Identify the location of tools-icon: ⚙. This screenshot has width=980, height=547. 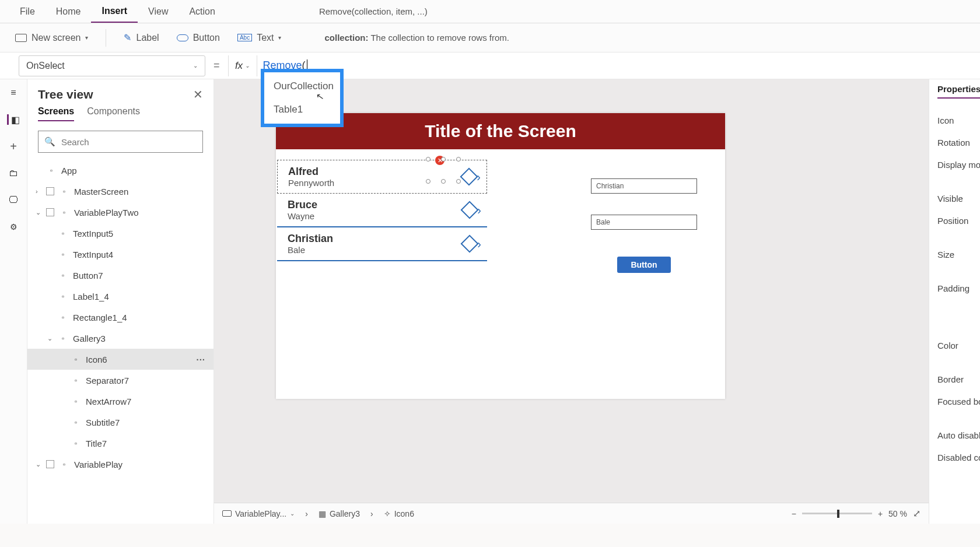
(13, 227).